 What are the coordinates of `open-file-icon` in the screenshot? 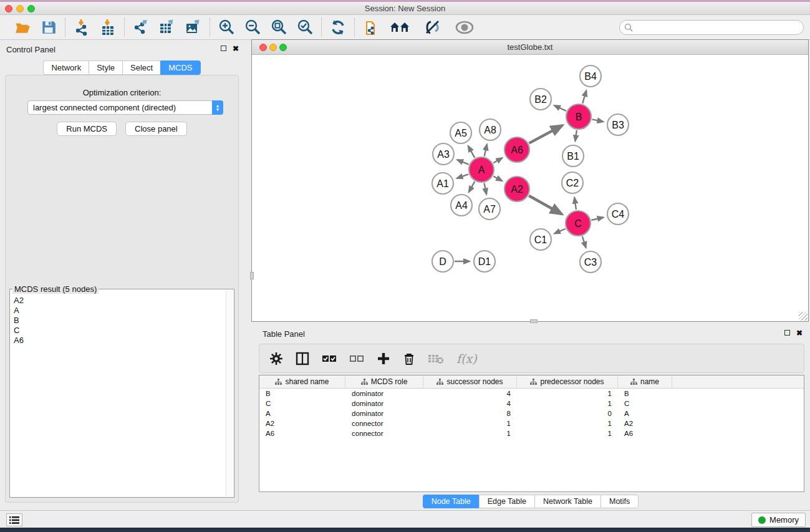 It's located at (22, 27).